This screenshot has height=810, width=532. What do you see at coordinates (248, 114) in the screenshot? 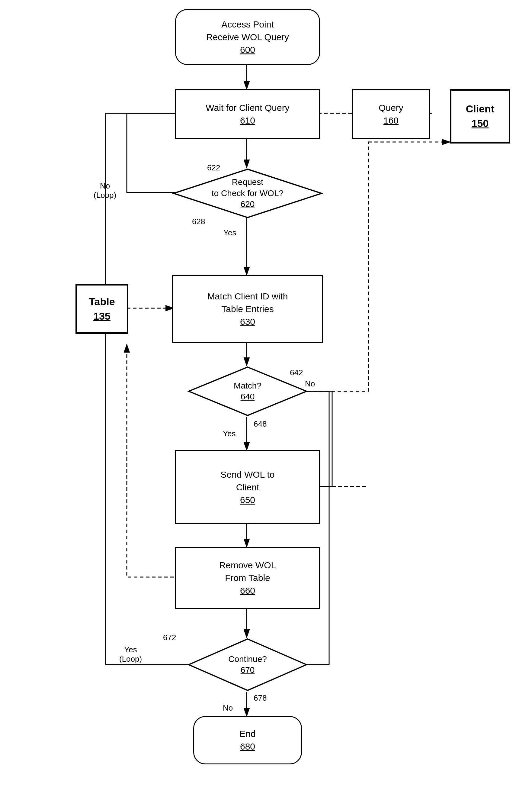
I see `wait-query-shape: Wait for Client Query 610` at bounding box center [248, 114].